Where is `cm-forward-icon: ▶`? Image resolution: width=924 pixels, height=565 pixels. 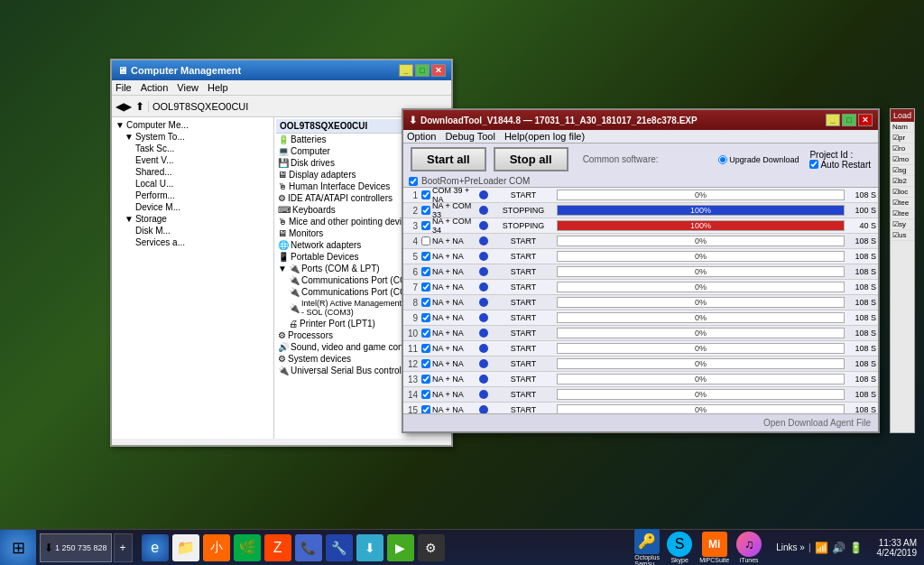 cm-forward-icon: ▶ is located at coordinates (128, 107).